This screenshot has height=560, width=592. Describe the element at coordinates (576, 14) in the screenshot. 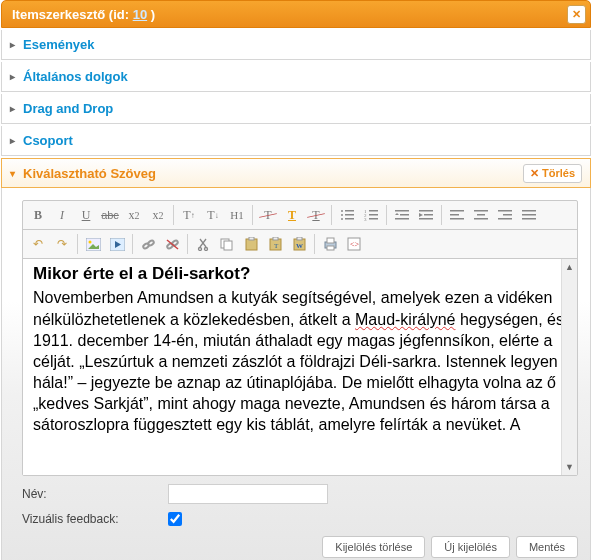

I see `close-icon: ✕` at that location.